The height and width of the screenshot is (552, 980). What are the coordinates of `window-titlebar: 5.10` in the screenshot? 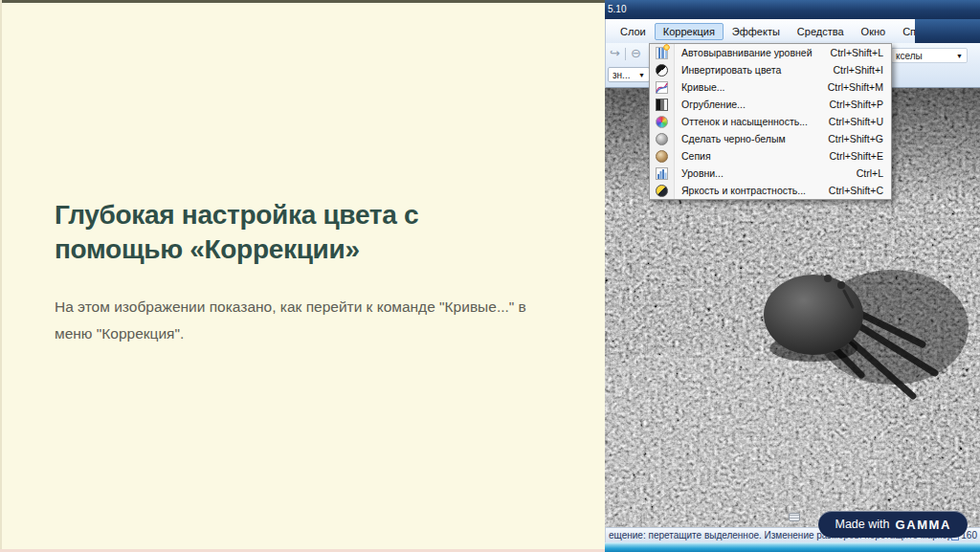 It's located at (792, 10).